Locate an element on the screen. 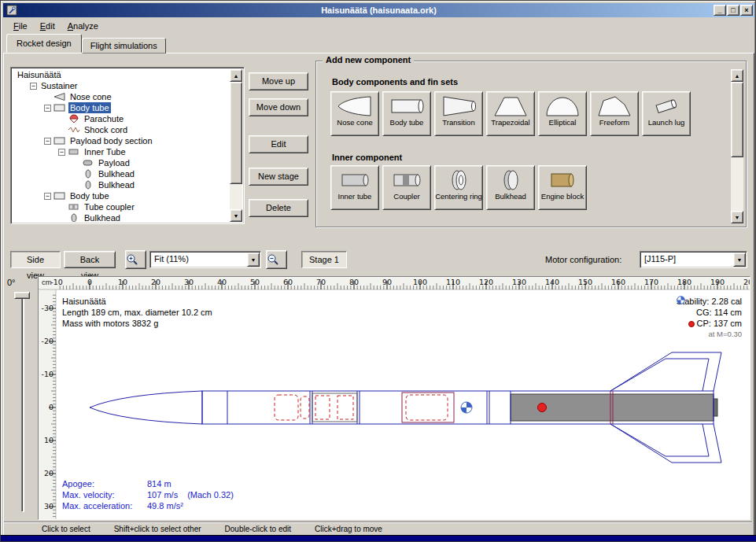  menu-bar: File Edit Analyze is located at coordinates (378, 26).